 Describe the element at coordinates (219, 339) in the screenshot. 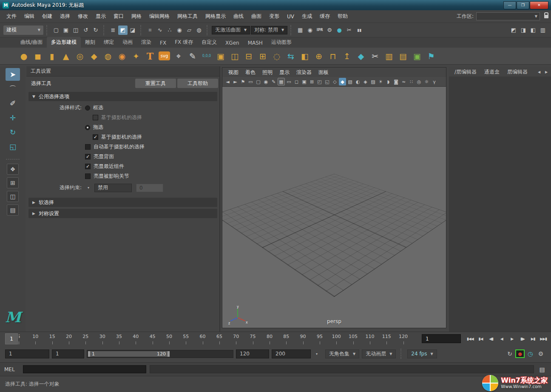

I see `timeline-track: 5101520253035404550556065707580859095100…` at that location.